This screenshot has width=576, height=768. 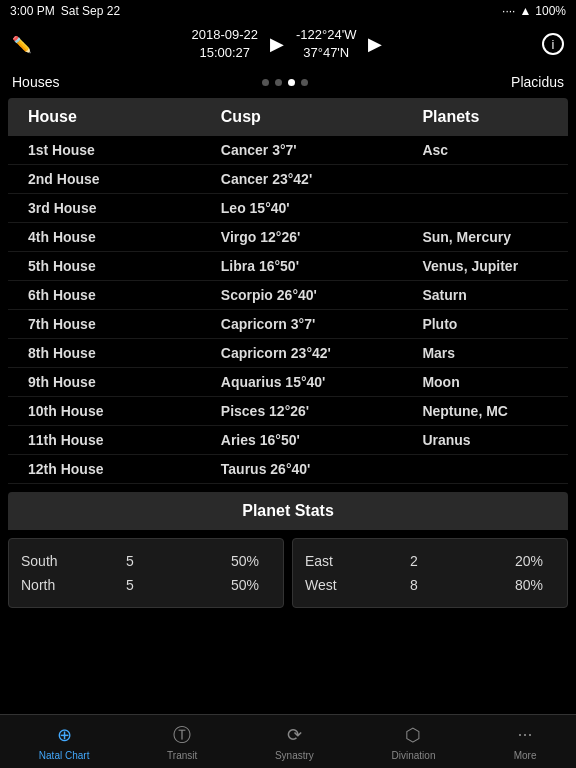 What do you see at coordinates (90, 11) in the screenshot?
I see `status-date: Sat Sep 22` at bounding box center [90, 11].